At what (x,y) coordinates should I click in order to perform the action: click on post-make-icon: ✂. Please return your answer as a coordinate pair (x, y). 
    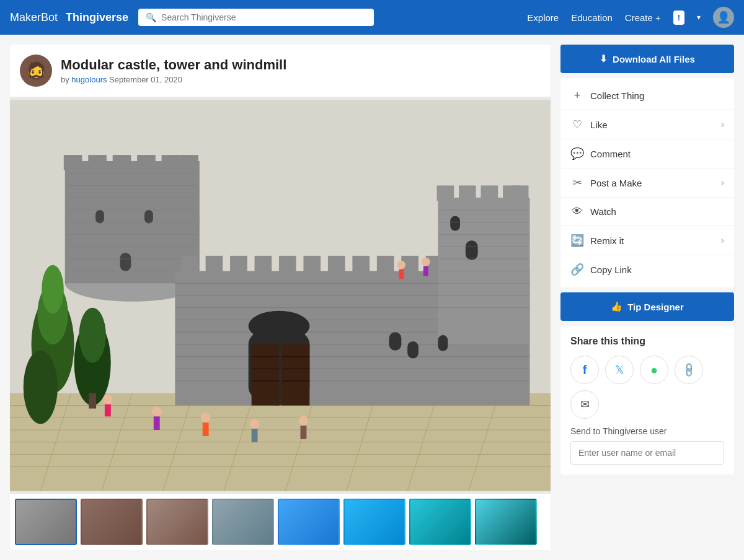
    Looking at the image, I should click on (577, 183).